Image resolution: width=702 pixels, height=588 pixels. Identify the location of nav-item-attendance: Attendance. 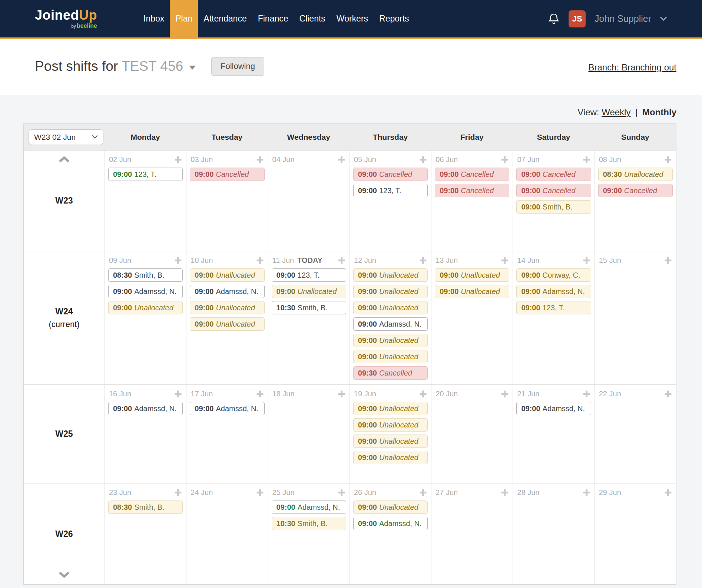
(225, 19).